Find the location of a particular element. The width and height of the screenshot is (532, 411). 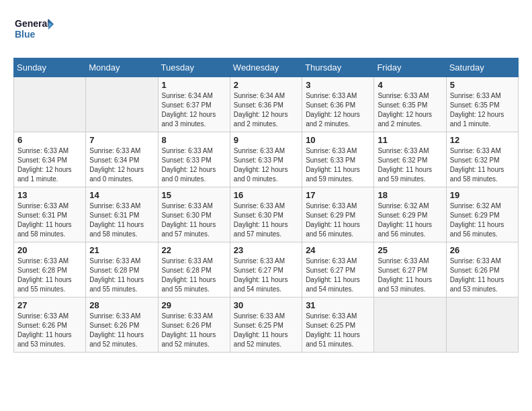

day-number: 4 is located at coordinates (410, 85).